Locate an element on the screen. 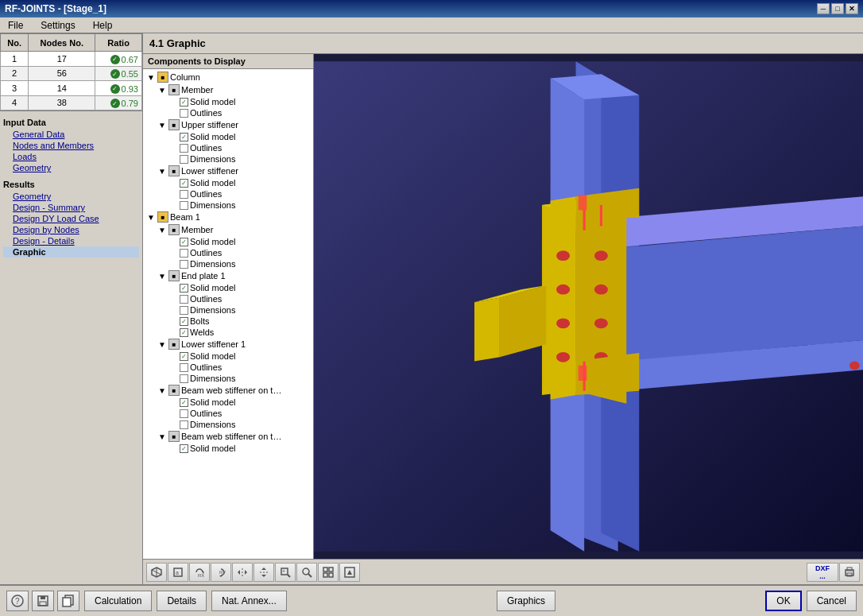 The image size is (863, 616). tree-bws1-outlines: Outlines is located at coordinates (228, 413).